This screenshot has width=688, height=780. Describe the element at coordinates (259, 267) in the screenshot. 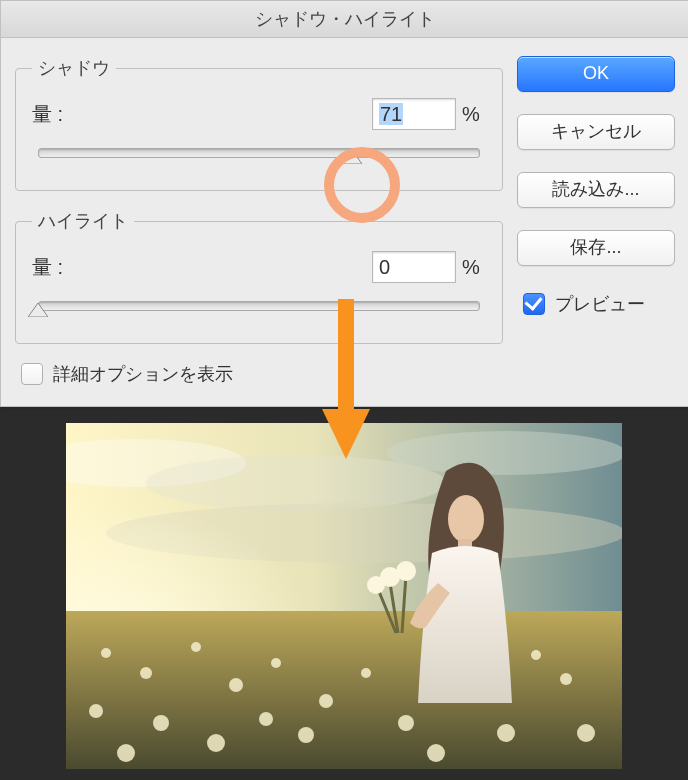

I see `highlight-amount-row: 量 : 0 %` at that location.